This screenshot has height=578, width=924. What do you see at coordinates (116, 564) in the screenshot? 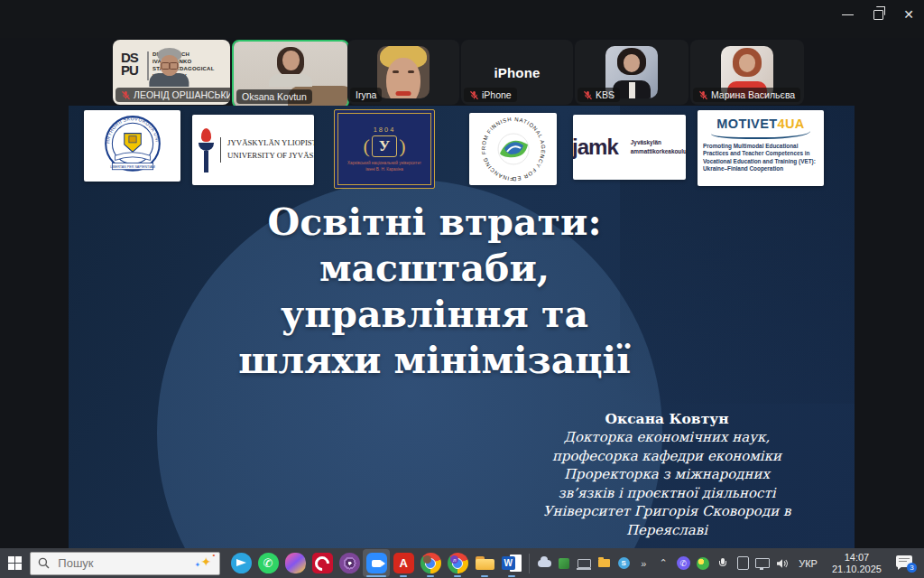
I see `search-input` at bounding box center [116, 564].